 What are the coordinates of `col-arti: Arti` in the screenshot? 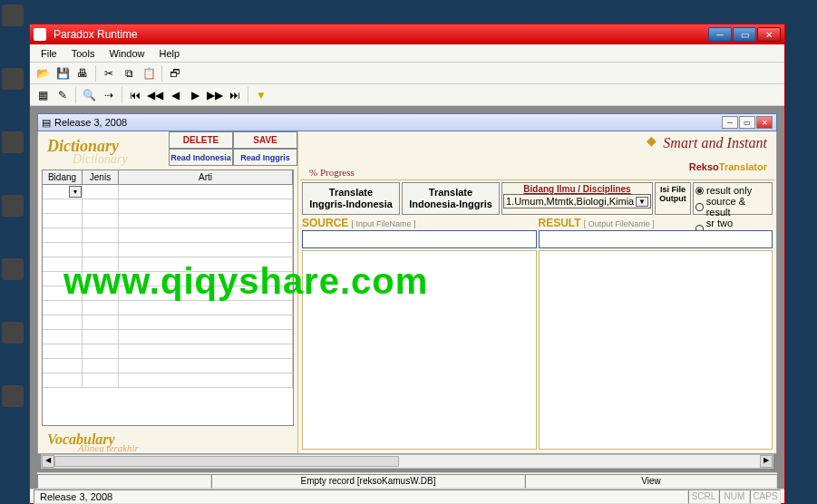 It's located at (206, 178).